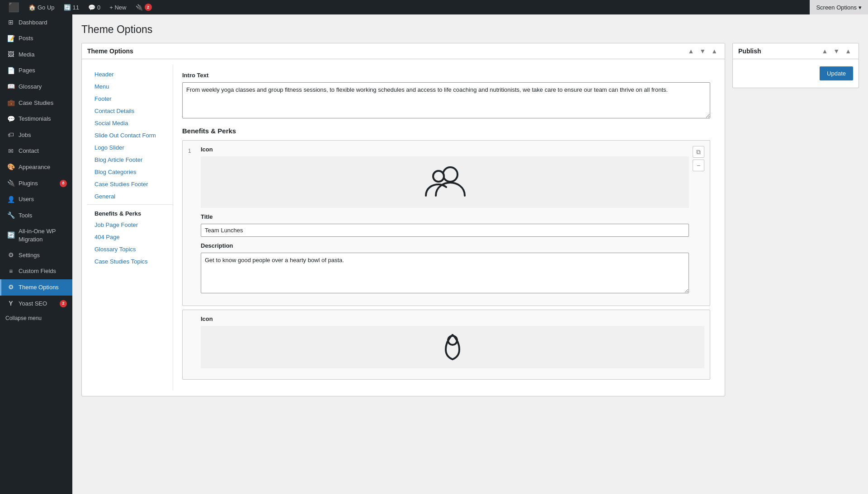 This screenshot has height=494, width=868. Describe the element at coordinates (94, 7) in the screenshot. I see `comments: 💬 0` at that location.